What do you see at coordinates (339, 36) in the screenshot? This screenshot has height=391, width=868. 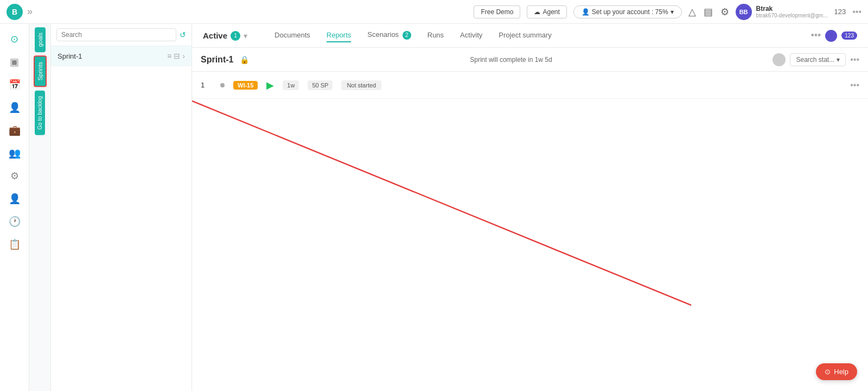 I see `tab-reports: Reports` at bounding box center [339, 36].